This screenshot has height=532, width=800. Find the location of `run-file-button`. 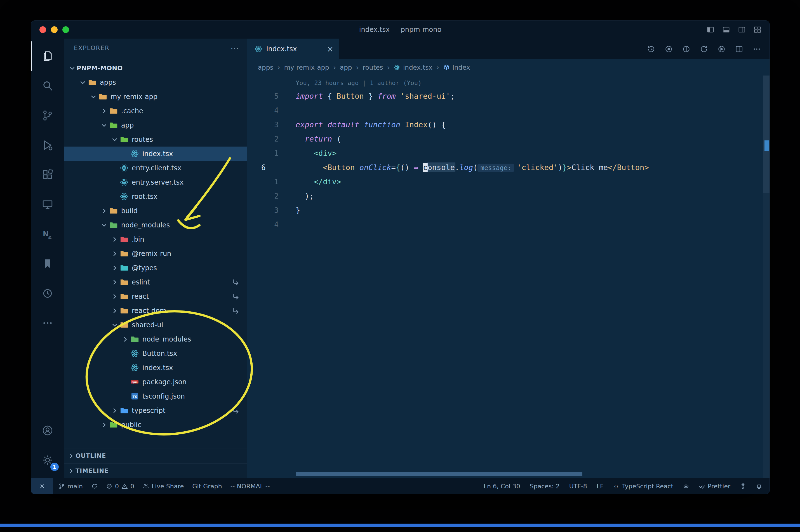

run-file-button is located at coordinates (722, 49).